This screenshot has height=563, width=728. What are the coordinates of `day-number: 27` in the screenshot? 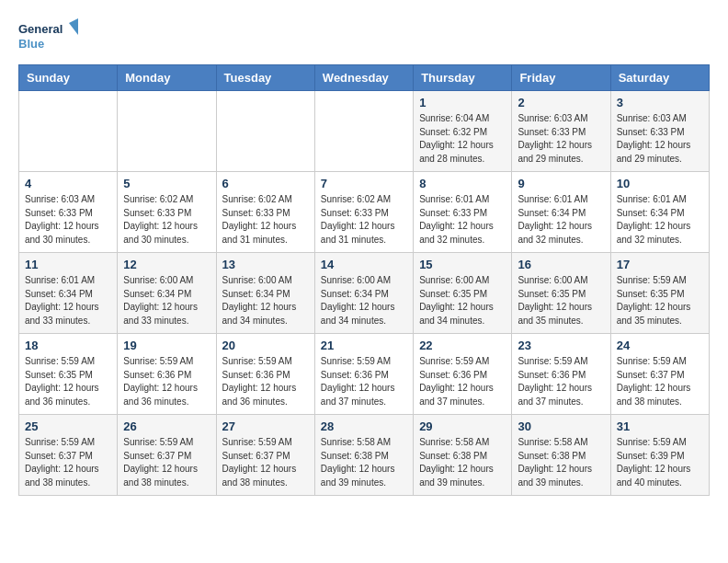 It's located at (266, 427).